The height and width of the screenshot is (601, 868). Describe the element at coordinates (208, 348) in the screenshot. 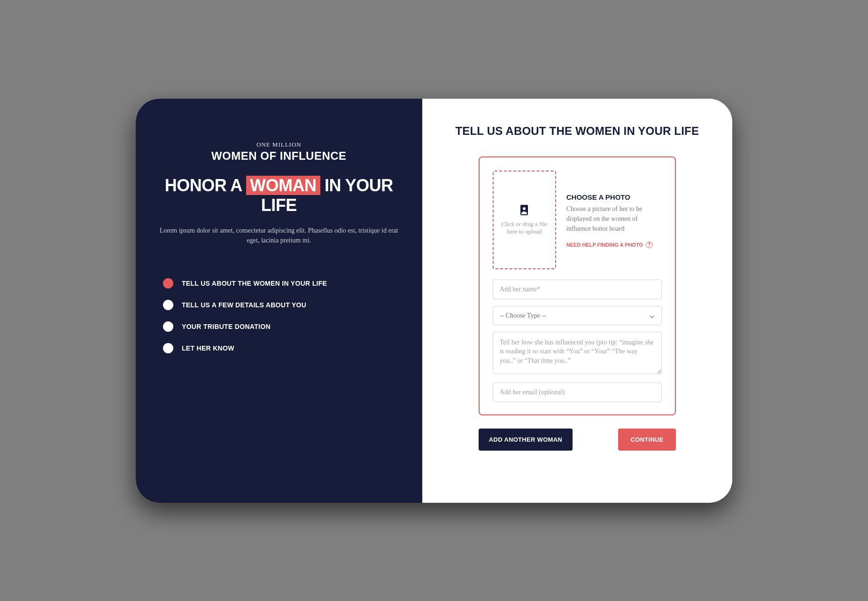

I see `step-label: LET HER KNOW` at that location.